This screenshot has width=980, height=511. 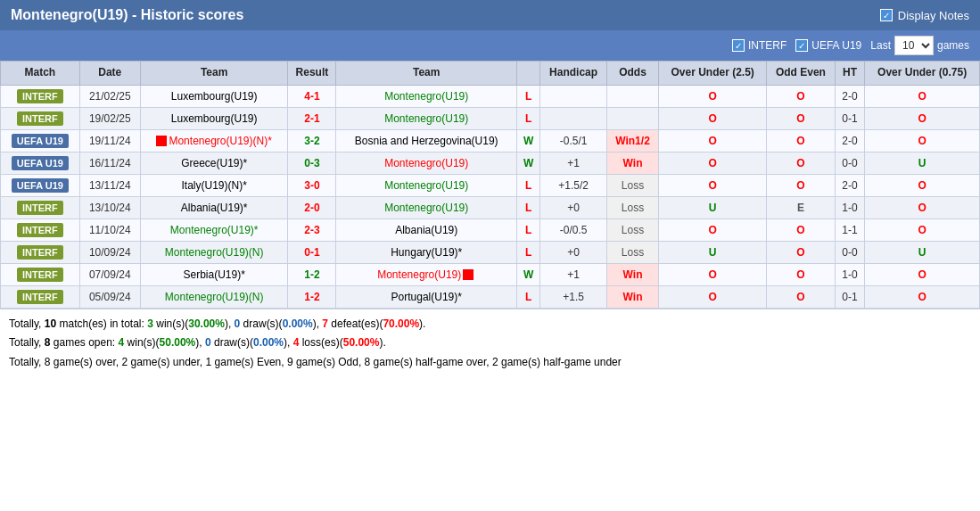 What do you see at coordinates (490, 296) in the screenshot?
I see `table-row: INTERF05/09/24Montenegro(U19)(N)1-2Portu…` at bounding box center [490, 296].